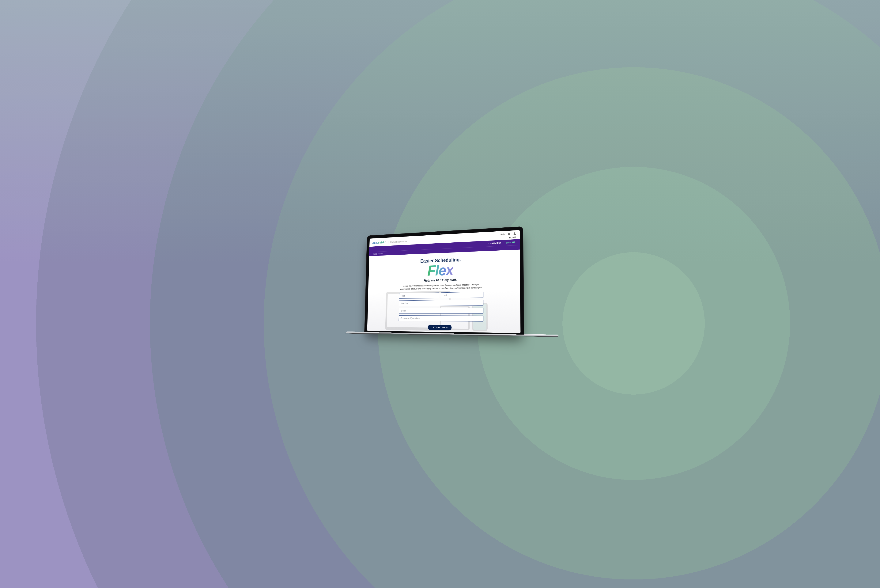 This screenshot has height=588, width=880. What do you see at coordinates (508, 236) in the screenshot?
I see `top-right-block: Help HOME` at bounding box center [508, 236].